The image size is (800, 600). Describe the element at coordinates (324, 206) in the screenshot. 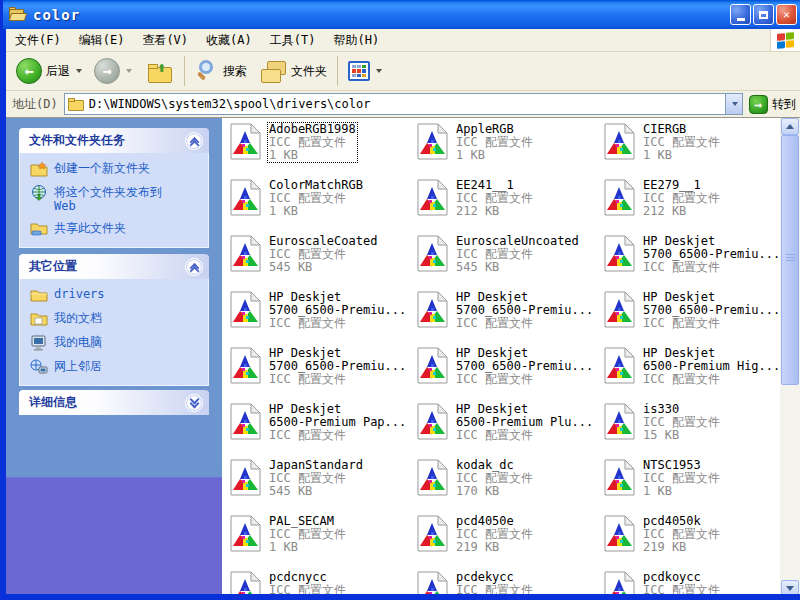

I see `file-item: ColorMatchRGBICC 配置文件1 KB` at that location.